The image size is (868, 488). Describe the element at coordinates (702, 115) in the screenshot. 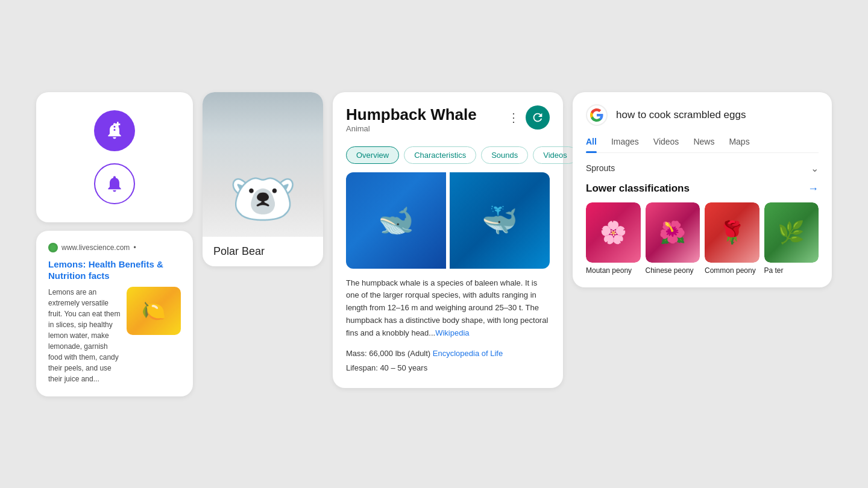

I see `search-bar: how to cook scrambled eggs` at that location.